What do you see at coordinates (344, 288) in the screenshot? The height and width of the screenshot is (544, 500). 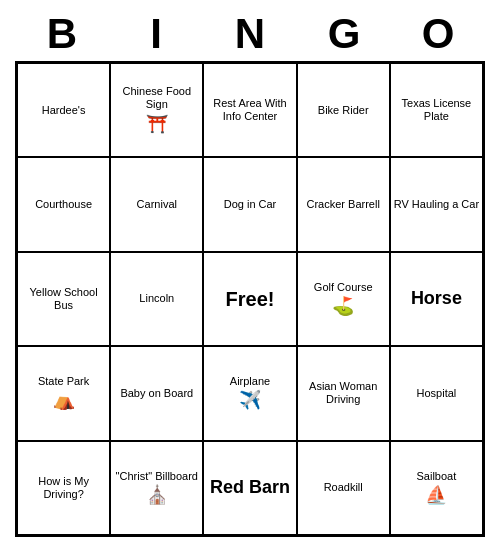 I see `cell-label-13: Golf Course` at bounding box center [344, 288].